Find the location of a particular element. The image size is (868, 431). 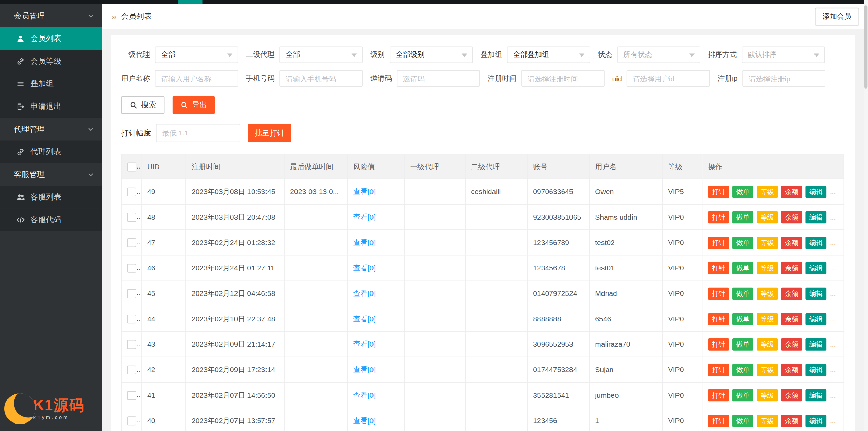

add-member-button: 添加会员 is located at coordinates (837, 17).